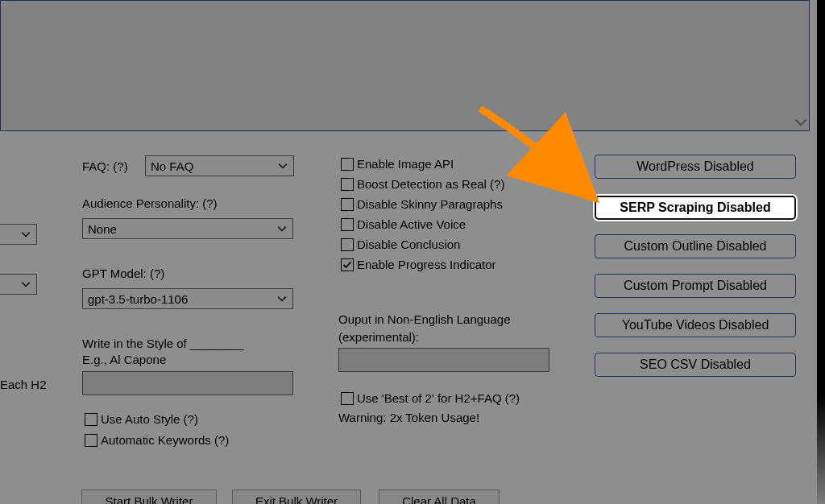 Image resolution: width=825 pixels, height=504 pixels. I want to click on each-h2-label: Each H2, so click(23, 385).